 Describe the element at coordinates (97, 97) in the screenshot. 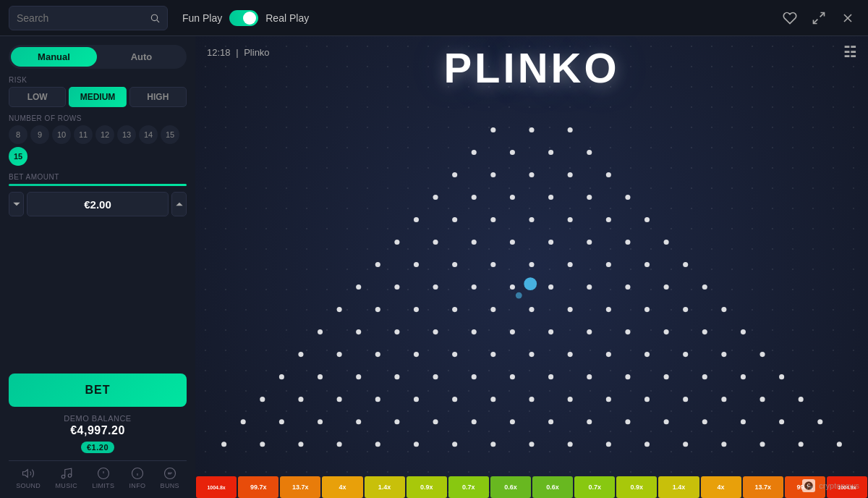

I see `risk-medium: MEDIUM` at that location.